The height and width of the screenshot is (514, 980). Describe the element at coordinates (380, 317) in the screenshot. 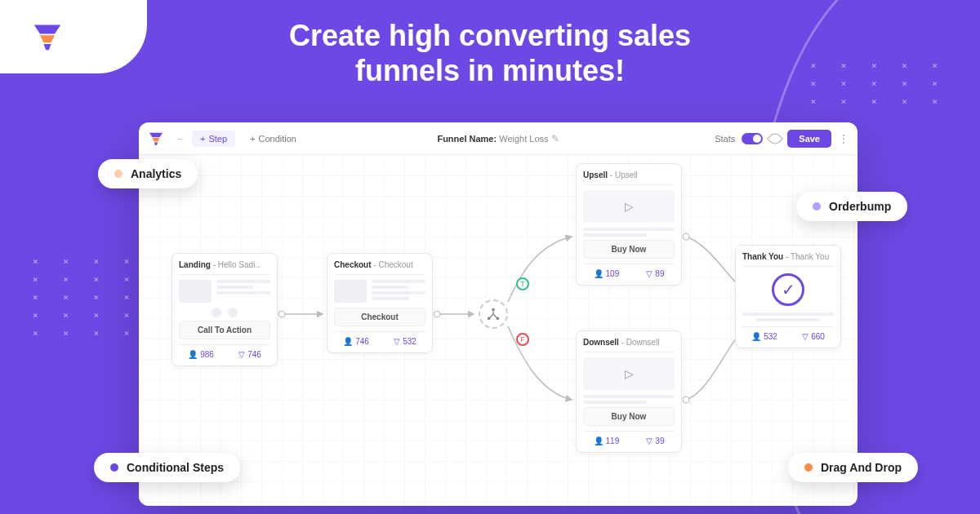

I see `checkout-cta: Checkout` at that location.